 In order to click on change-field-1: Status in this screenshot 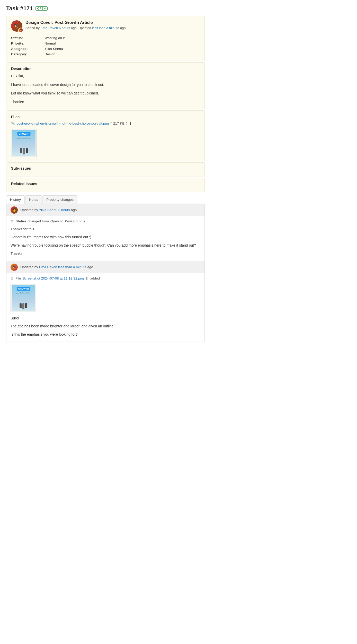, I will do `click(21, 221)`.